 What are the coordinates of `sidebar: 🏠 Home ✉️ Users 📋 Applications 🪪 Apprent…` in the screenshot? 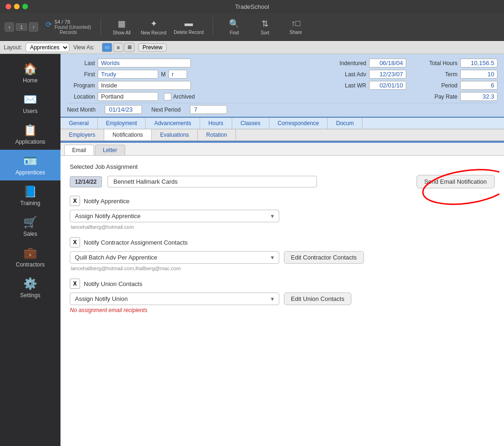 It's located at (30, 250).